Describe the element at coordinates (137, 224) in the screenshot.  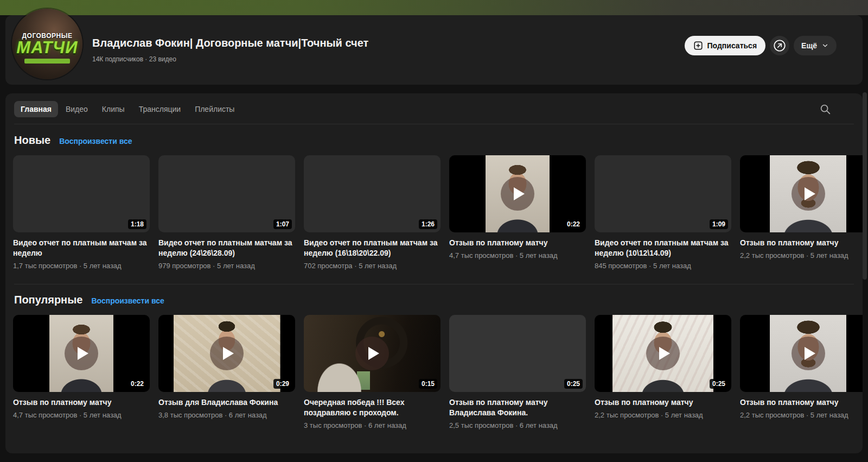
I see `duration-badge: 1:18` at that location.